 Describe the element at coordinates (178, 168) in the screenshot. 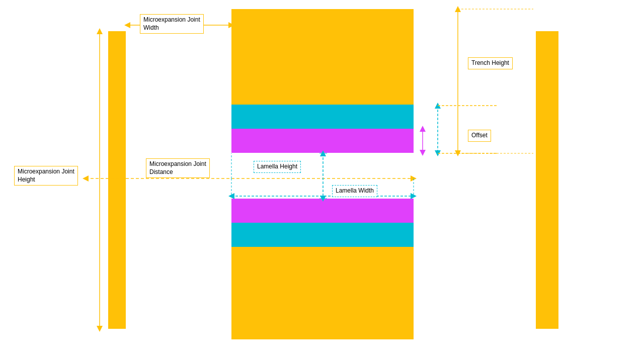

I see `label-microexpansion-joint-distance: Microexpansion JointDistance` at that location.